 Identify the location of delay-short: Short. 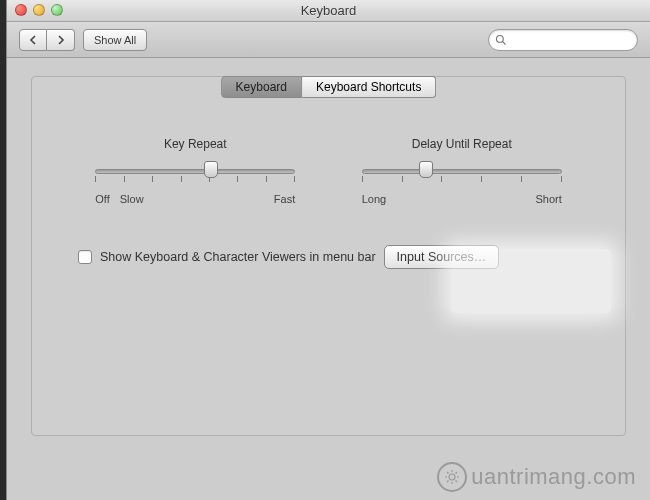
(548, 199).